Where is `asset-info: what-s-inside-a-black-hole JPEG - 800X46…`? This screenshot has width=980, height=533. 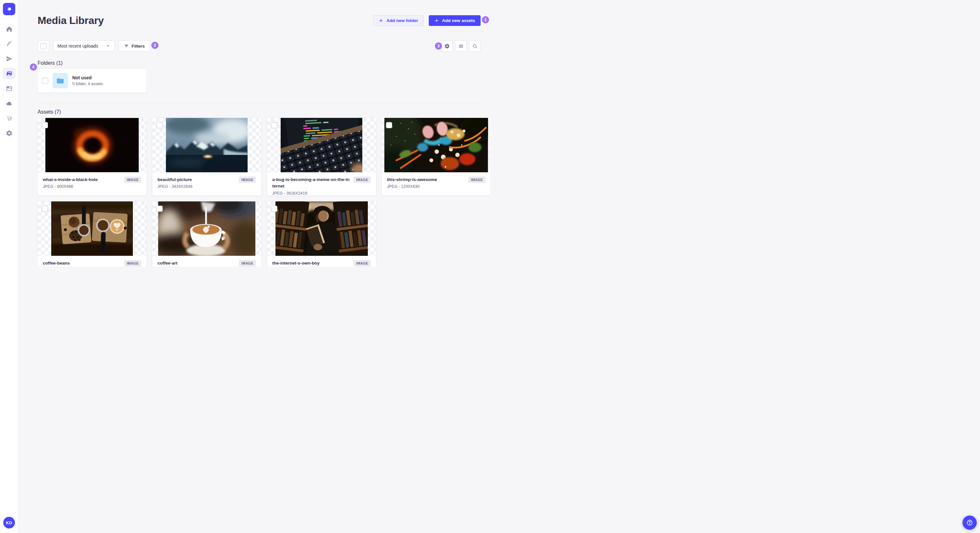 asset-info: what-s-inside-a-black-hole JPEG - 800X46… is located at coordinates (92, 181).